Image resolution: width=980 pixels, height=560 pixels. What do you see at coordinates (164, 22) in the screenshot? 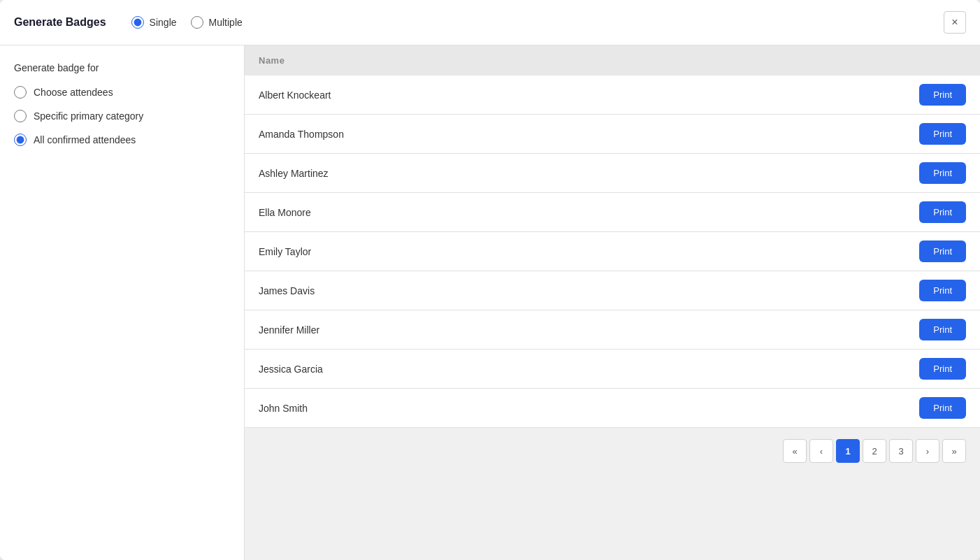
I see `single-label: Single` at bounding box center [164, 22].